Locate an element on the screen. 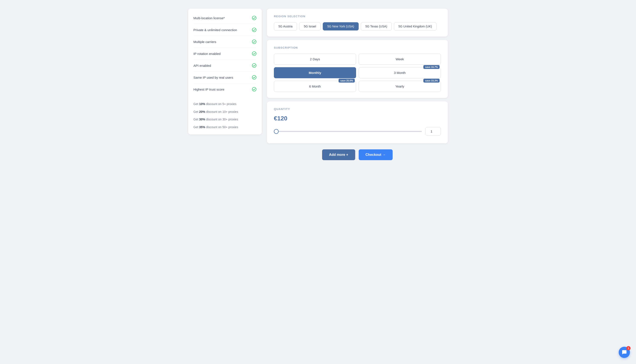  sub-option-monthly: Monthly is located at coordinates (315, 73).